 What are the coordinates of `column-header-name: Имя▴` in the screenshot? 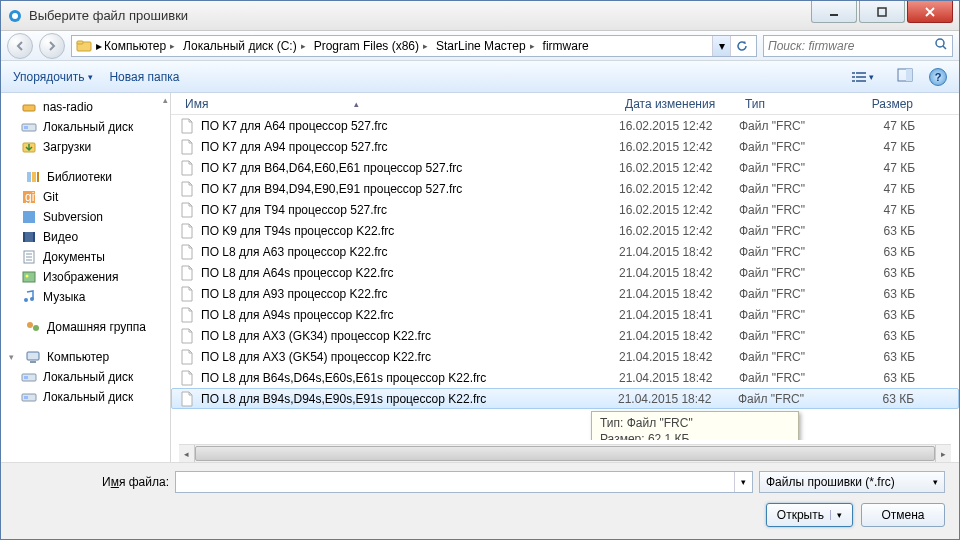 It's located at (399, 104).